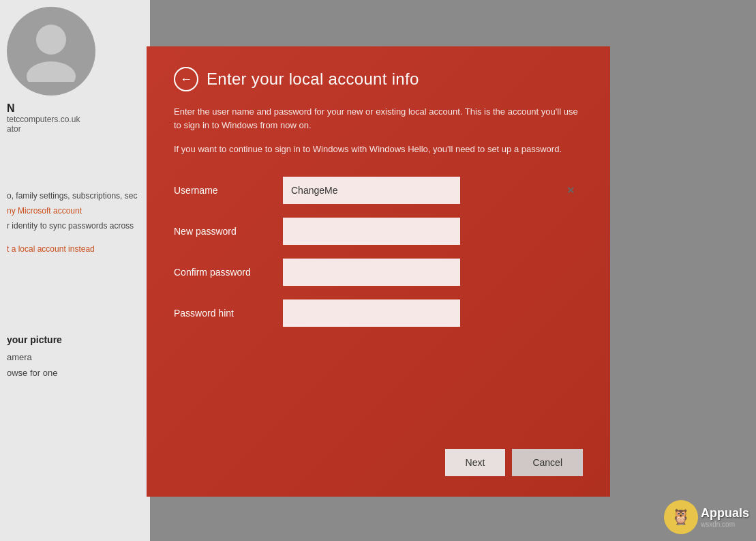 This screenshot has width=756, height=541. What do you see at coordinates (378, 149) in the screenshot?
I see `dialog-description-2: If you want to continue to sign in to Wi…` at bounding box center [378, 149].